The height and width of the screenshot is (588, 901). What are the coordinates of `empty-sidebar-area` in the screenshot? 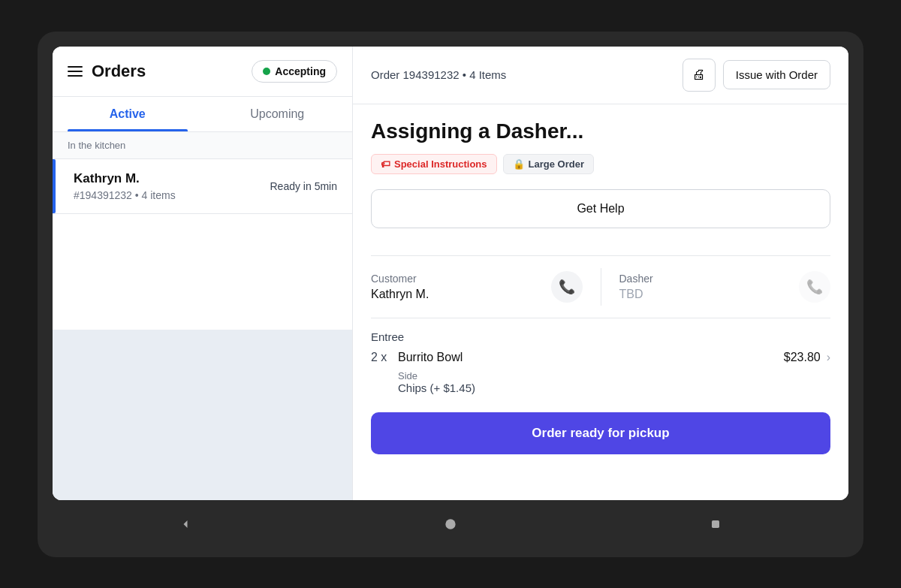 It's located at (203, 415).